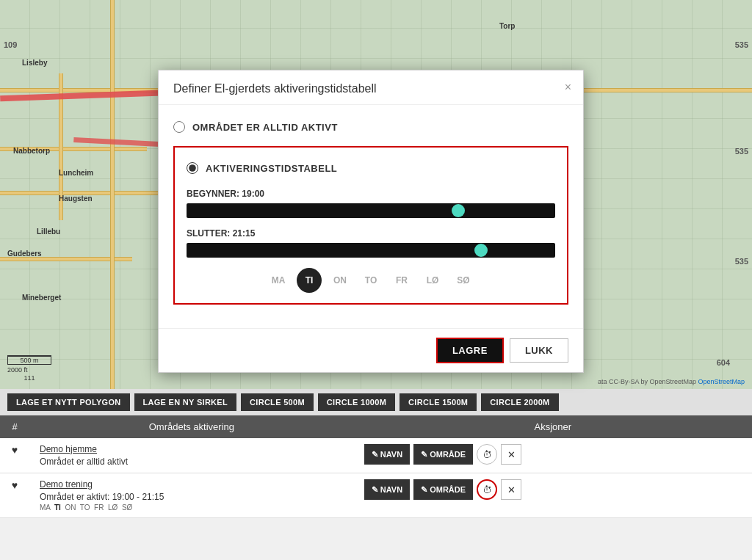  I want to click on toolbar-btn-sirkel: LAGE EN NY SIRKEL, so click(186, 402).